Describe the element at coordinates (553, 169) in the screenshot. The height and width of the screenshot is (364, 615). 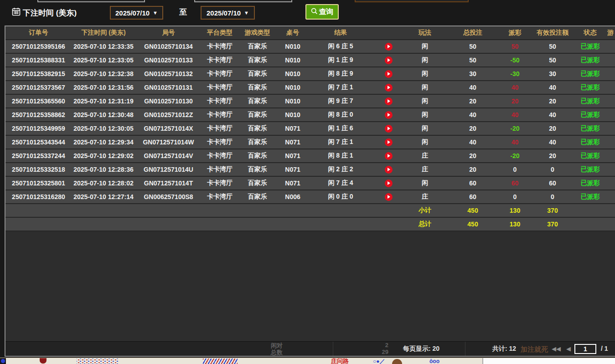
I see `cell-valid: 0` at that location.